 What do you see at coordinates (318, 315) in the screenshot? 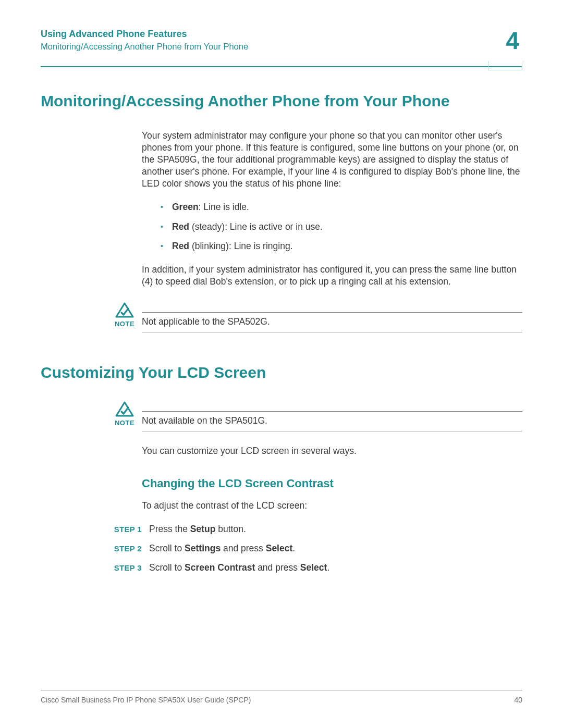
I see `note-block: NOTE Not applicable to the SPA502G.` at bounding box center [318, 315].